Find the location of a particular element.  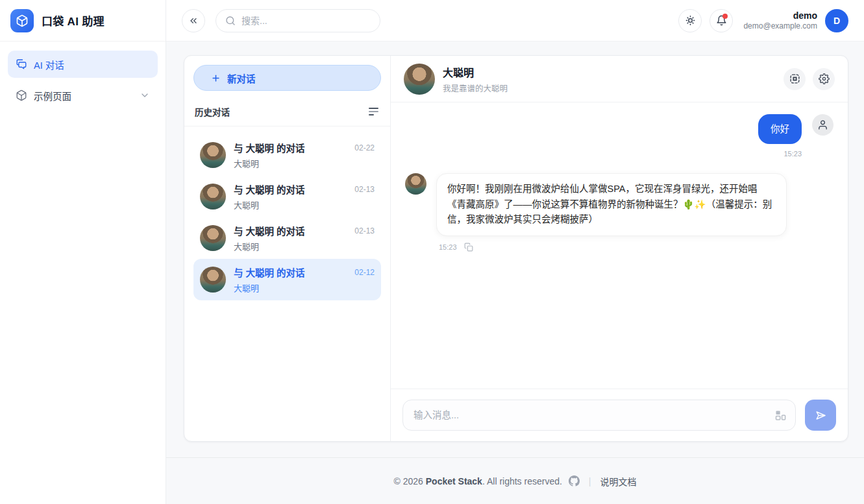

user-meta: demo demo@example.com is located at coordinates (780, 21).